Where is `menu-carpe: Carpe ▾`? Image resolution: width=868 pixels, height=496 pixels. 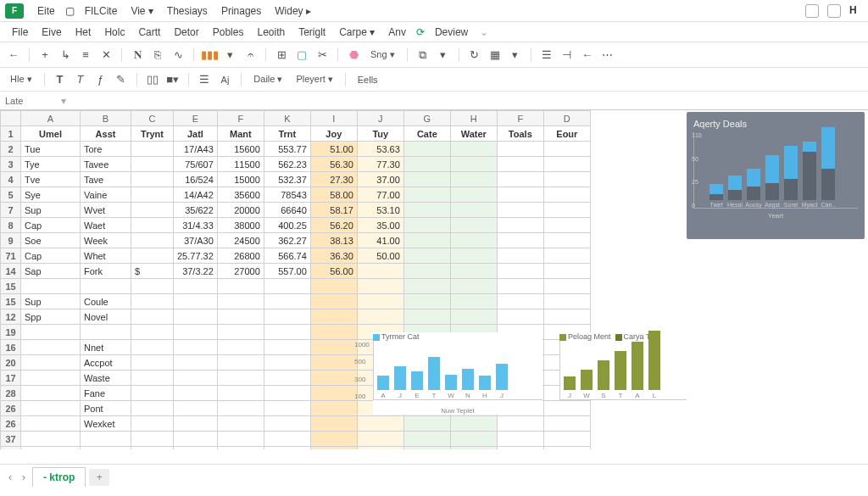 menu-carpe: Carpe ▾ is located at coordinates (357, 32).